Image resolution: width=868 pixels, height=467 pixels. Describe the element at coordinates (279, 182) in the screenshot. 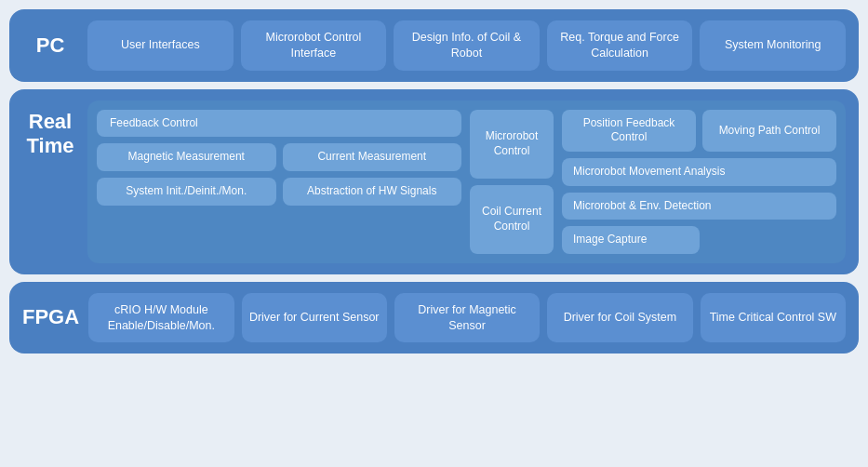

I see `rt-left: Feedback Control Magnetic Measurement Cu…` at that location.